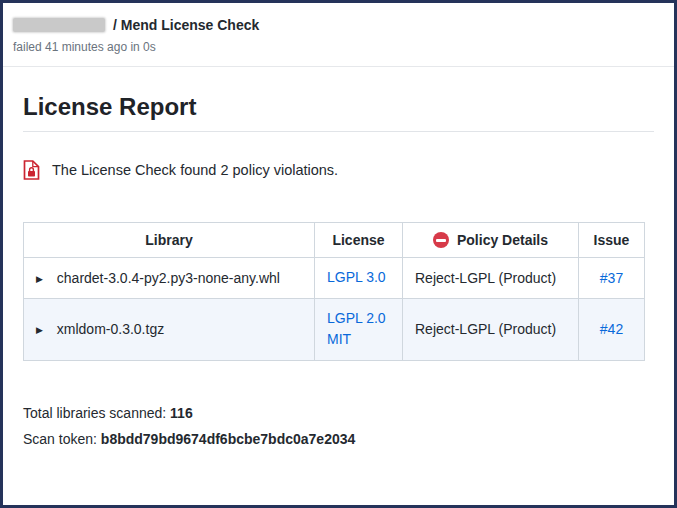  What do you see at coordinates (170, 240) in the screenshot?
I see `col-header-library: Library` at bounding box center [170, 240].